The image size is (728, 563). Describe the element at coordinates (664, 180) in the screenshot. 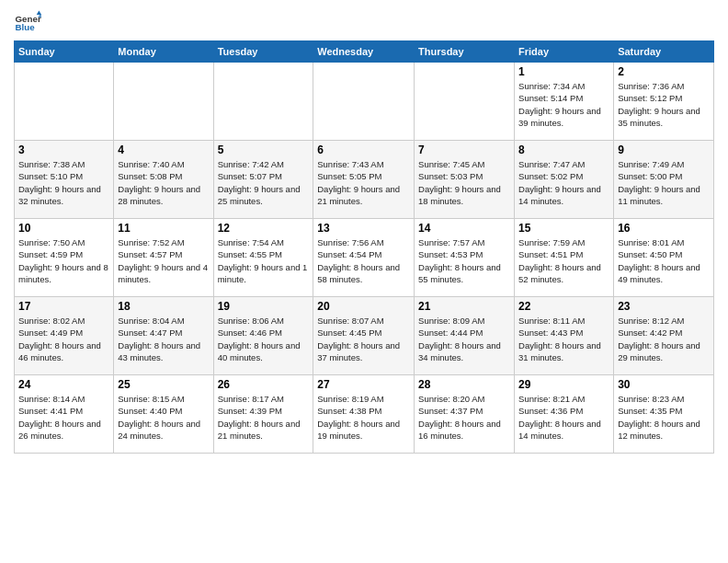

I see `calendar-cell: 9Sunrise: 7:49 AM Sunset: 5:00 PM Daylig…` at that location.